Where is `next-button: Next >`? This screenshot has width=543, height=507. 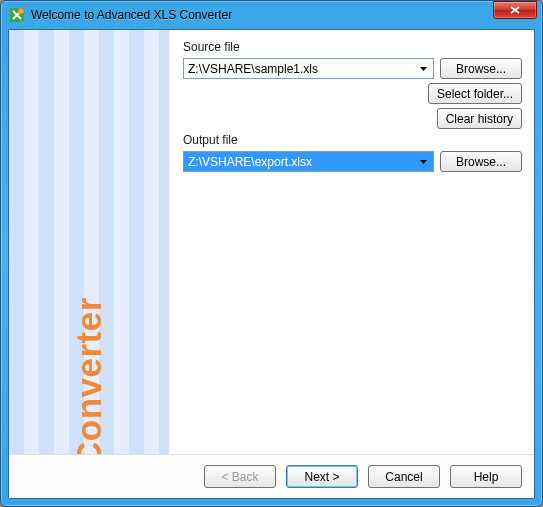
next-button: Next > is located at coordinates (322, 476).